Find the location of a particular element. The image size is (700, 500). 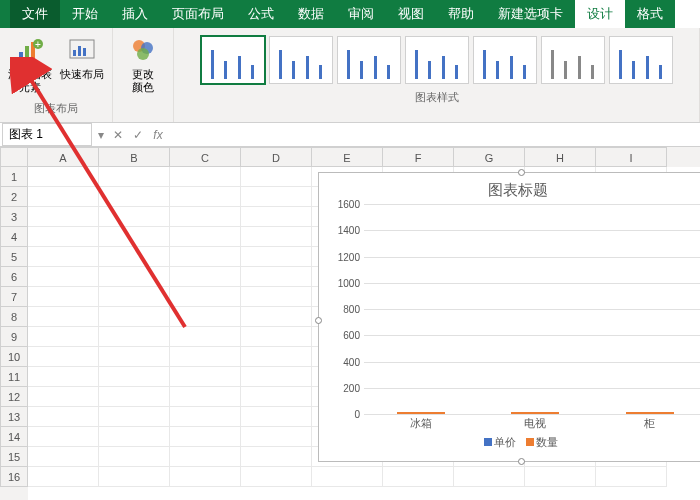

column-header: H is located at coordinates (560, 157).